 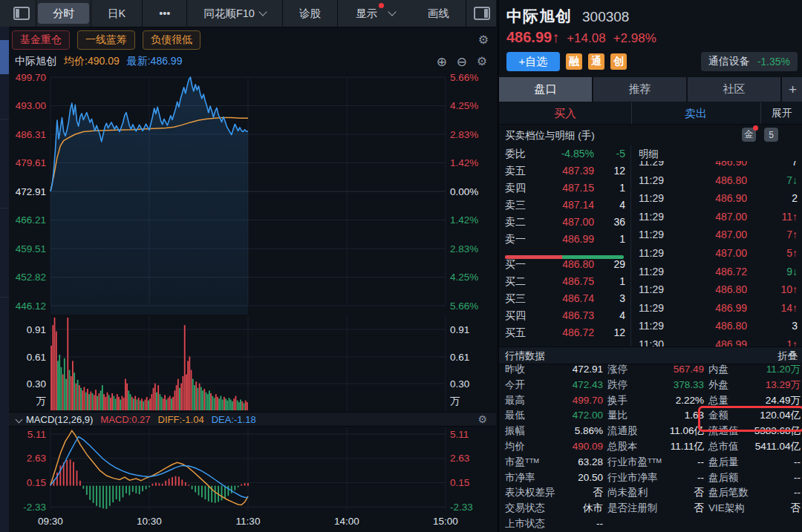 I want to click on draw-line-button: 画线, so click(x=438, y=13).